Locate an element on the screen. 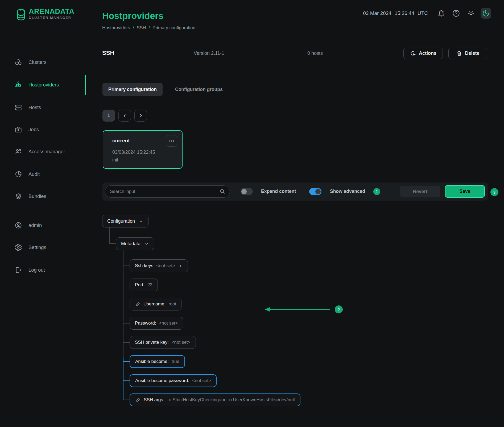 The height and width of the screenshot is (427, 504). tree-node-username: Username: root is located at coordinates (155, 304).